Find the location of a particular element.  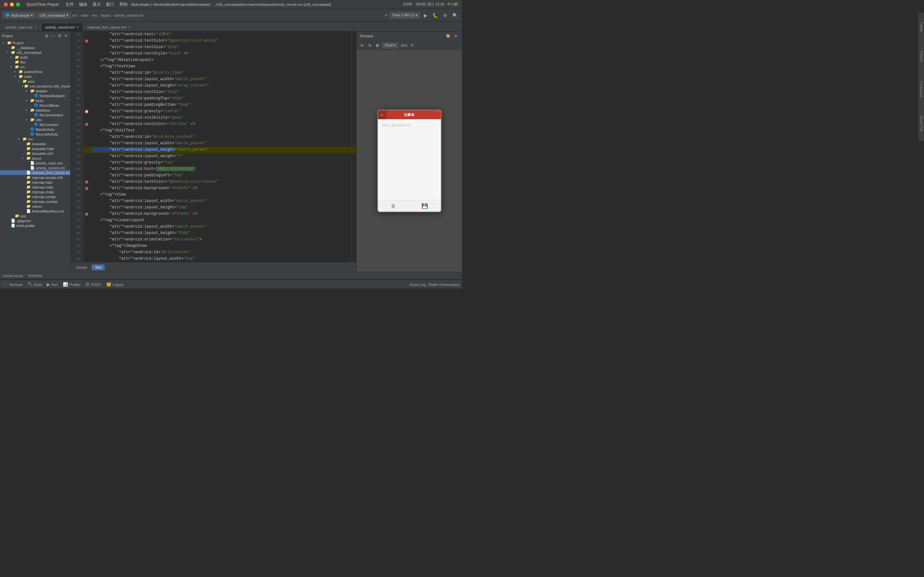

code-line: 32 "attr">android:layout_width="match_pa… is located at coordinates (213, 79).